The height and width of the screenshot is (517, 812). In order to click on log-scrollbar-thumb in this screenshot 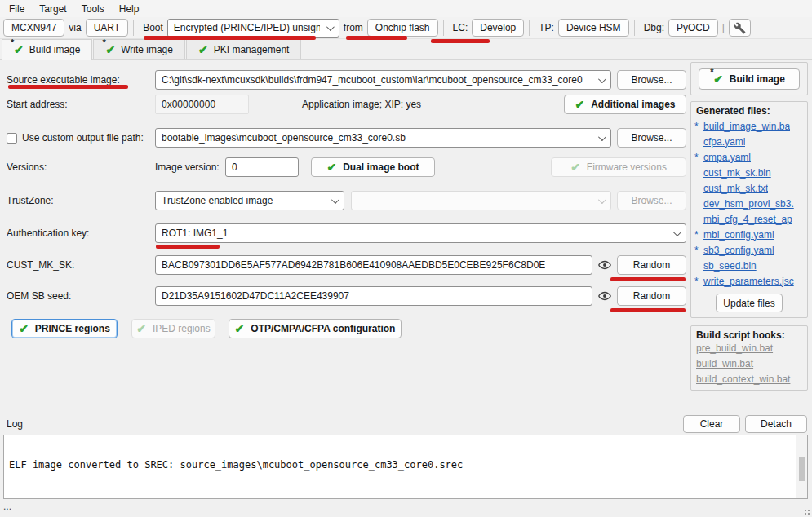, I will do `click(802, 469)`.